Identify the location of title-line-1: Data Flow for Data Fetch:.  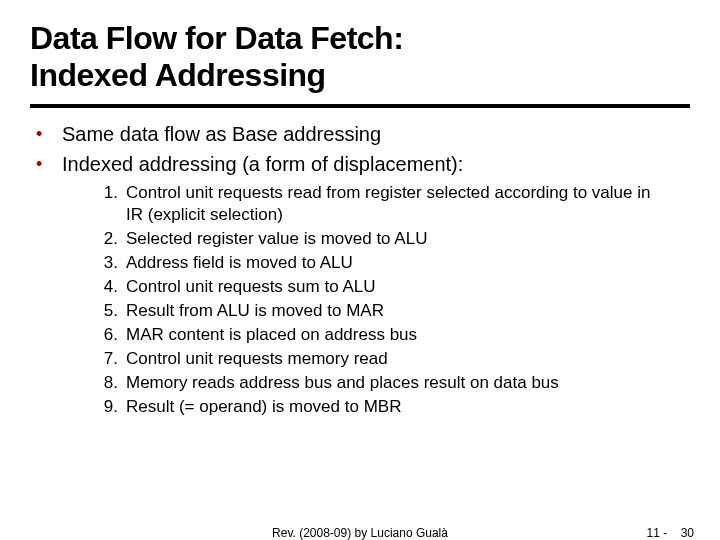
(216, 38).